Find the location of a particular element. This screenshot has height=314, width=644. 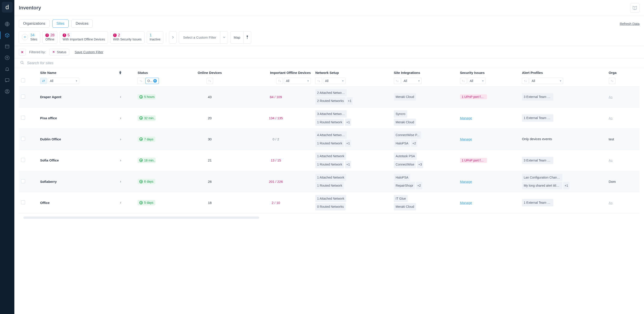

sidebar-nav-dashboard is located at coordinates (7, 47).